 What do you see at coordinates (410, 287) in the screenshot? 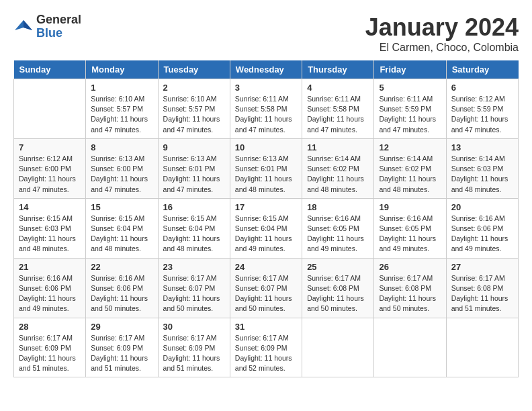
I see `calendar-cell: 26Sunrise: 6:17 AMSunset: 6:08 PMDayligh…` at bounding box center [410, 287].